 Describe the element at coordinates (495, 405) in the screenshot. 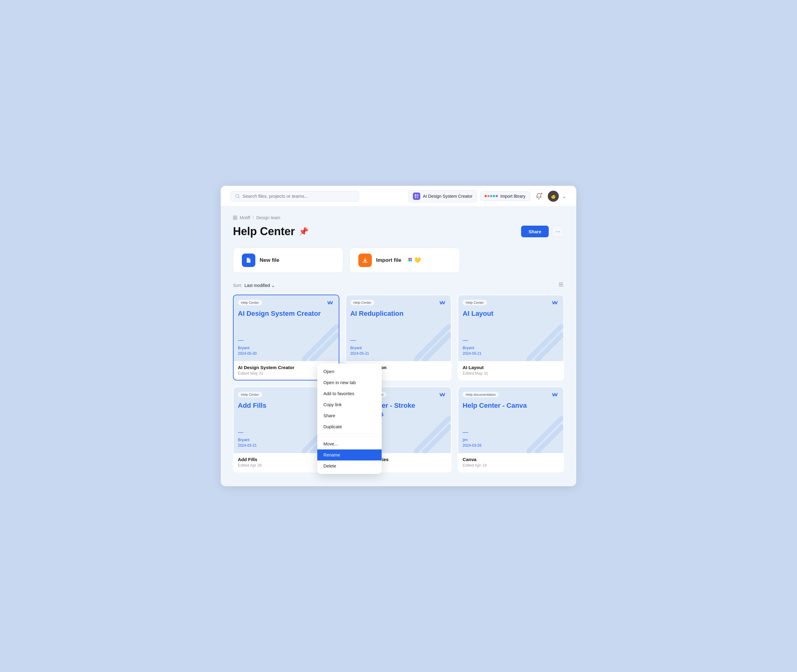

I see `file-thumb-title: Help Center - Canva` at that location.